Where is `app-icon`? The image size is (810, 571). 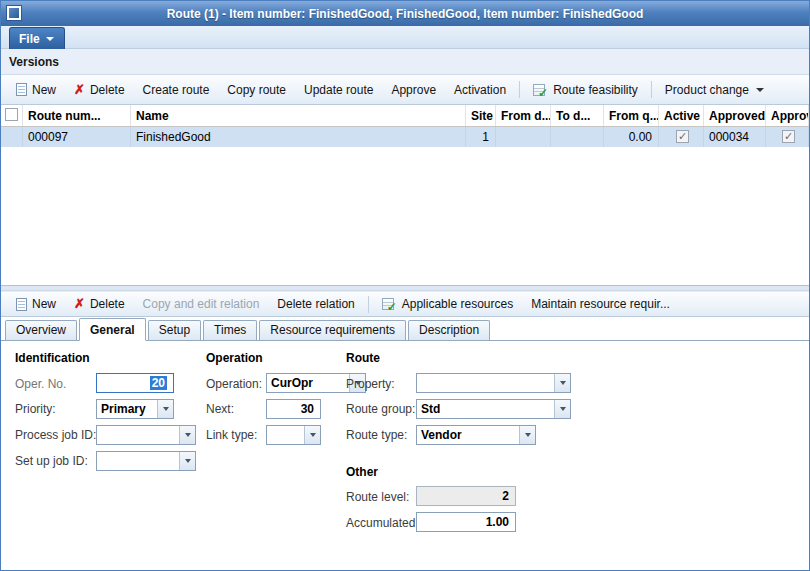
app-icon is located at coordinates (14, 13).